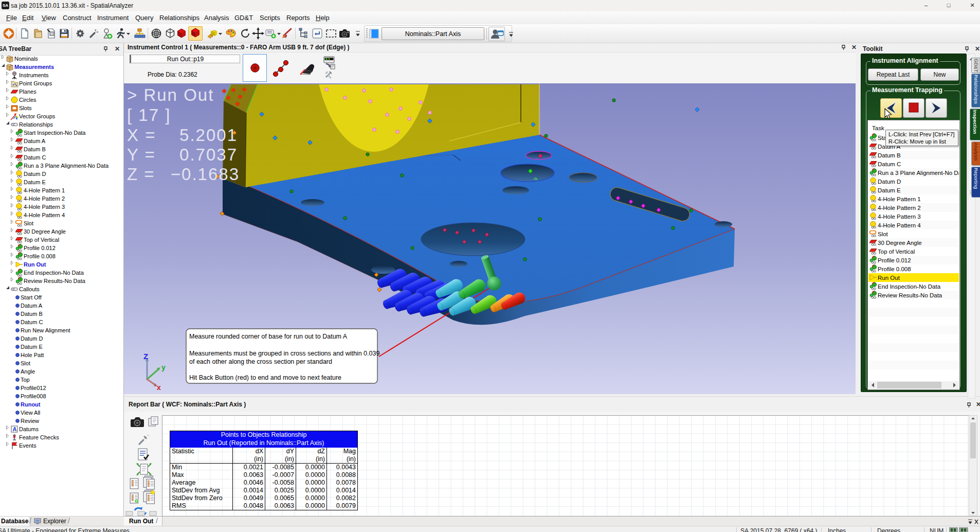  Describe the element at coordinates (159, 387) in the screenshot. I see `svg-text: x` at that location.